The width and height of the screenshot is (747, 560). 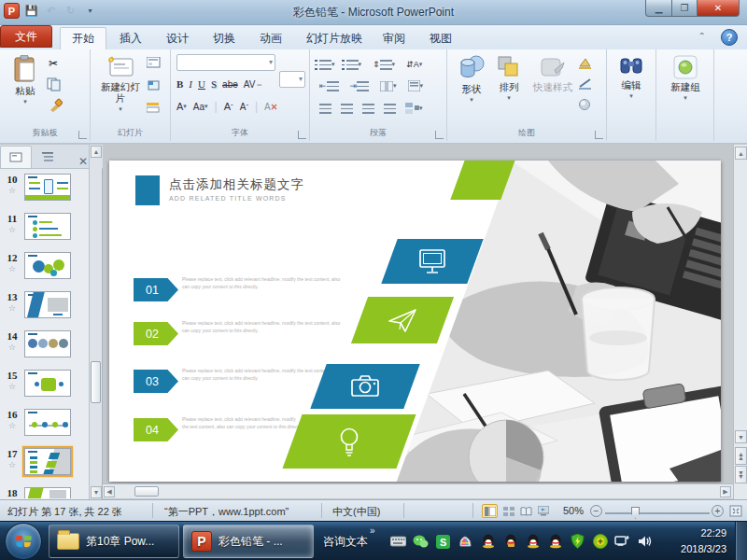 I want to click on slide-thumbnail-10: 10 ☆, so click(x=43, y=189).